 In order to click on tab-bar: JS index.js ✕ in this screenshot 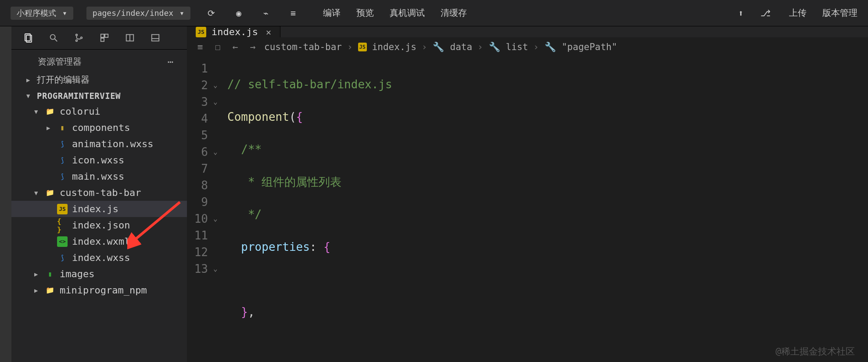, I will do `click(527, 32)`.